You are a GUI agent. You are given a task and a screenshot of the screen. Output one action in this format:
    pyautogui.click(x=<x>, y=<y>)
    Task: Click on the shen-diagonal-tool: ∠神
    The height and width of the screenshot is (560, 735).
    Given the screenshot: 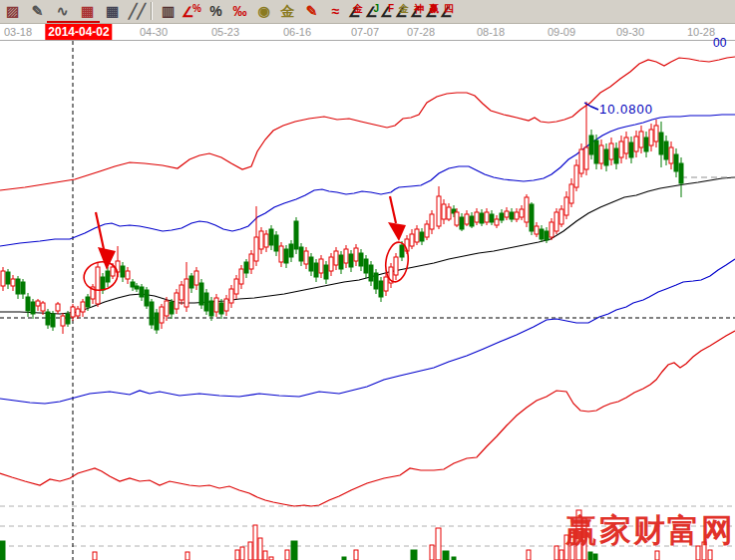 What is the action you would take?
    pyautogui.click(x=417, y=11)
    